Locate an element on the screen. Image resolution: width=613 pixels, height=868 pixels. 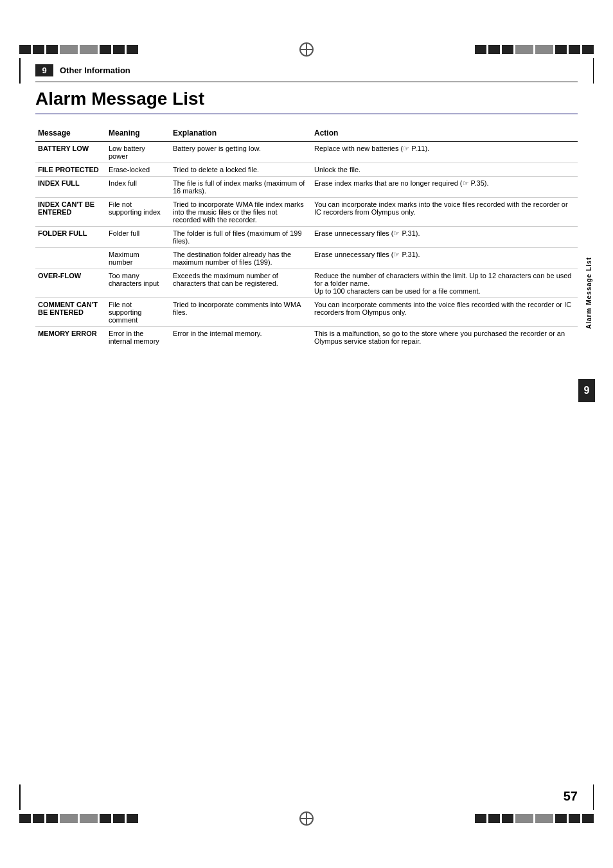
cell-action: Reduce the number of characters within t… is located at coordinates (445, 284).